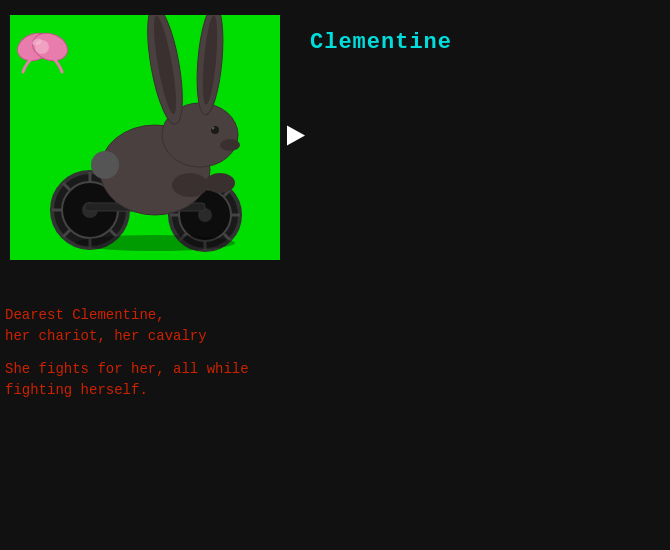 Image resolution: width=670 pixels, height=550 pixels. I want to click on poem-stanza-2: She fights for her, all while fighting h…, so click(127, 380).